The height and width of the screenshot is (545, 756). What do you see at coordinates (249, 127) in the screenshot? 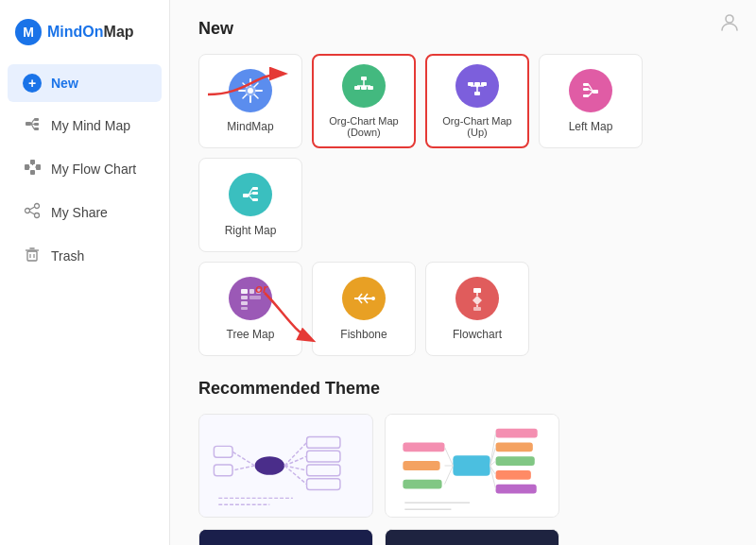
I see `mindmap-label: MindMap` at bounding box center [249, 127].